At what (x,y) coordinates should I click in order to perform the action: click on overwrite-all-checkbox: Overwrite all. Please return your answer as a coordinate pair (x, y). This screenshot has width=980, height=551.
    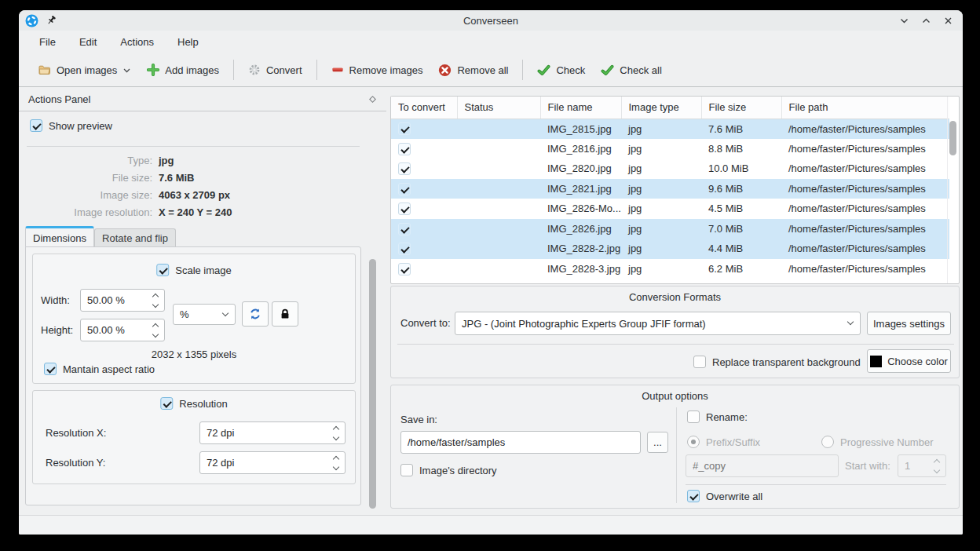
    Looking at the image, I should click on (725, 496).